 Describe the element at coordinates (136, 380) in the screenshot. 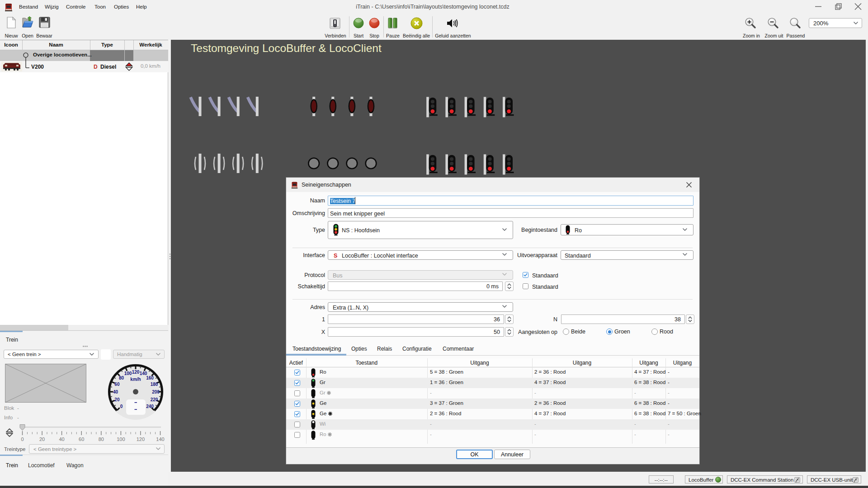

I see `svg-text: km/h` at that location.